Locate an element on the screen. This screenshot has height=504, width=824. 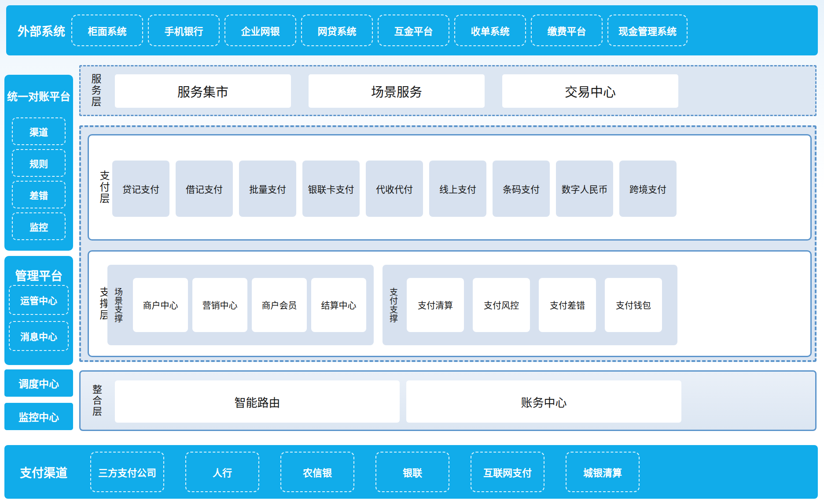
management-platform-title: 管理平台 is located at coordinates (39, 275).